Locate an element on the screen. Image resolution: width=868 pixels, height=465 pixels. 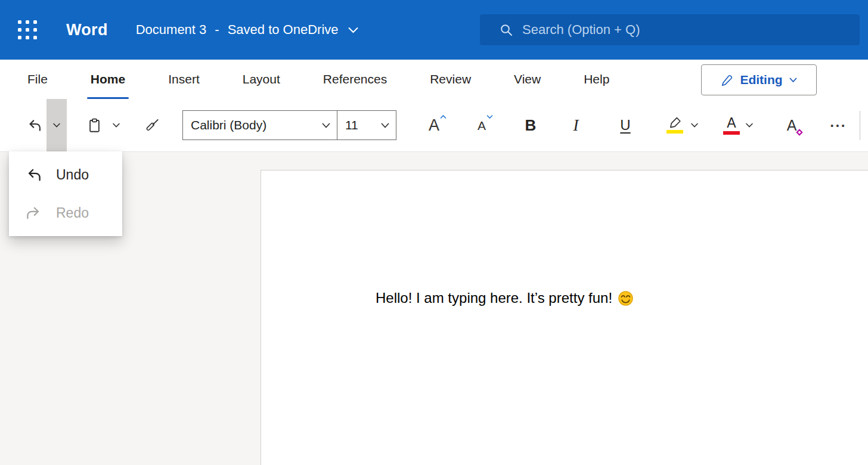
font-color-button: A is located at coordinates (731, 125).